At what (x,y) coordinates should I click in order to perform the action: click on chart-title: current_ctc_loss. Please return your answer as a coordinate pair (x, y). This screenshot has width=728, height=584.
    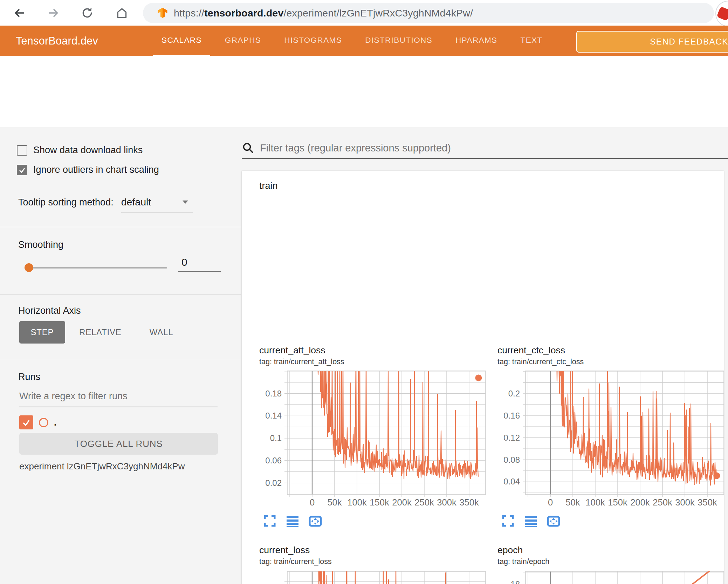
    Looking at the image, I should click on (531, 351).